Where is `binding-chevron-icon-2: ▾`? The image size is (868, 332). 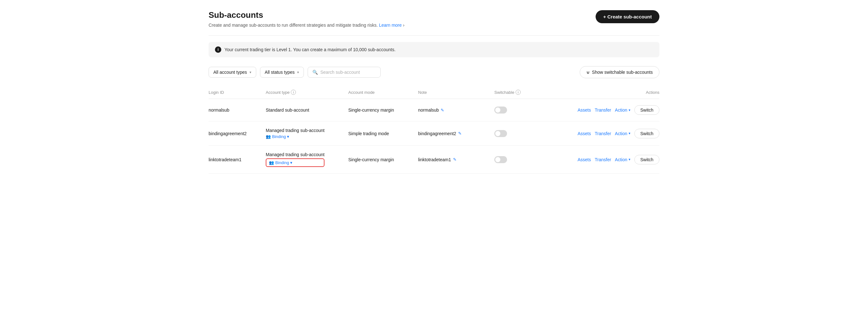
binding-chevron-icon-2: ▾ is located at coordinates (288, 137).